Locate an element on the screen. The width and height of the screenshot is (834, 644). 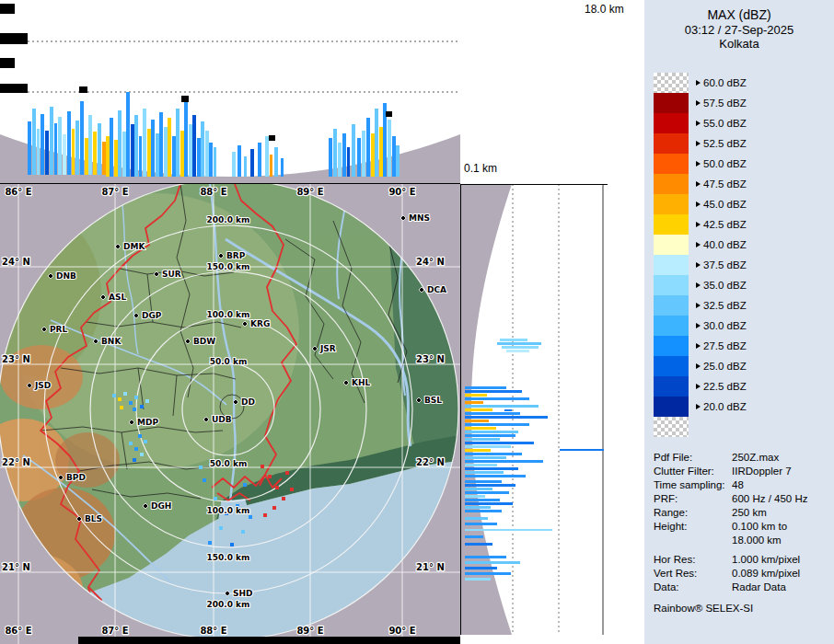
lat-label: 22° N is located at coordinates (17, 462).